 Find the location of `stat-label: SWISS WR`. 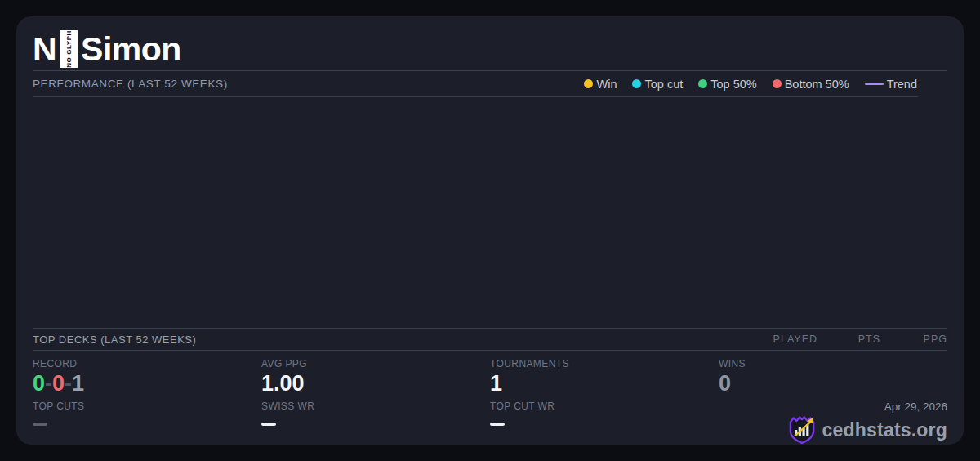

stat-label: SWISS WR is located at coordinates (376, 406).